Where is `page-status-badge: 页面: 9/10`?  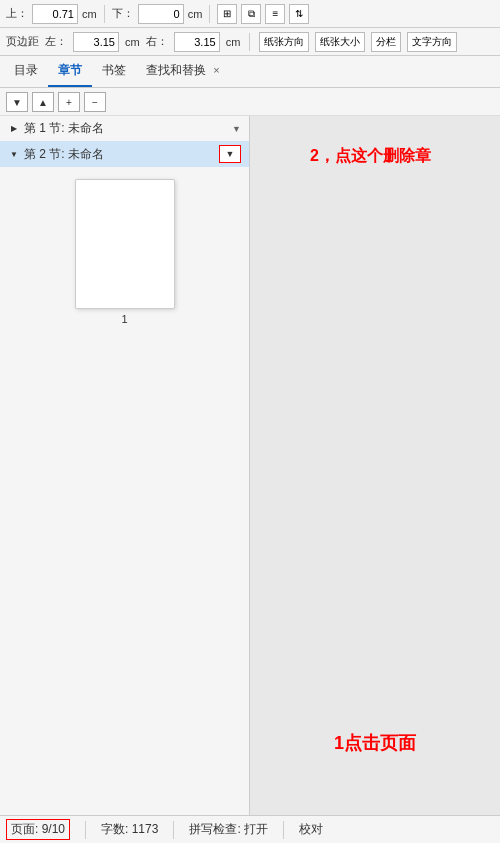
page-status-badge: 页面: 9/10 is located at coordinates (38, 830).